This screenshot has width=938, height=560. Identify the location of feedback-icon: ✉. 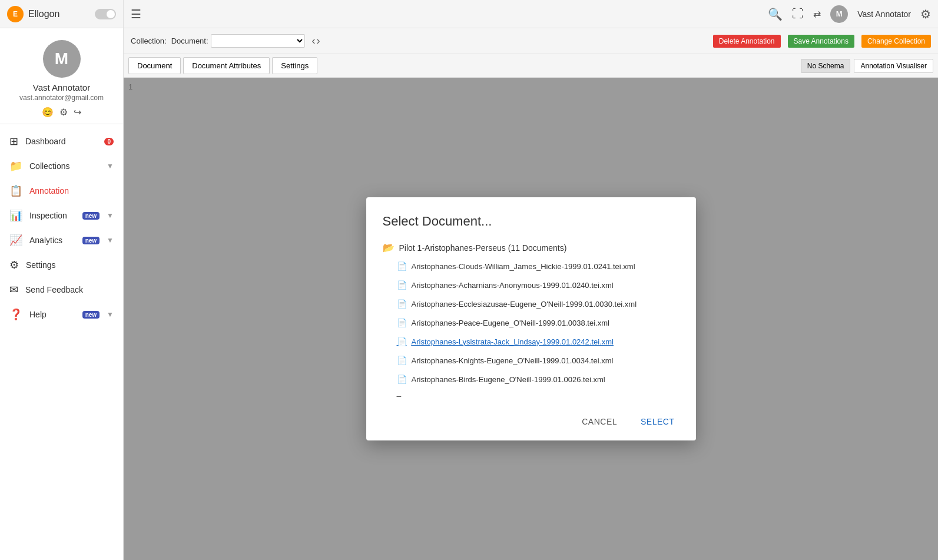
(14, 290).